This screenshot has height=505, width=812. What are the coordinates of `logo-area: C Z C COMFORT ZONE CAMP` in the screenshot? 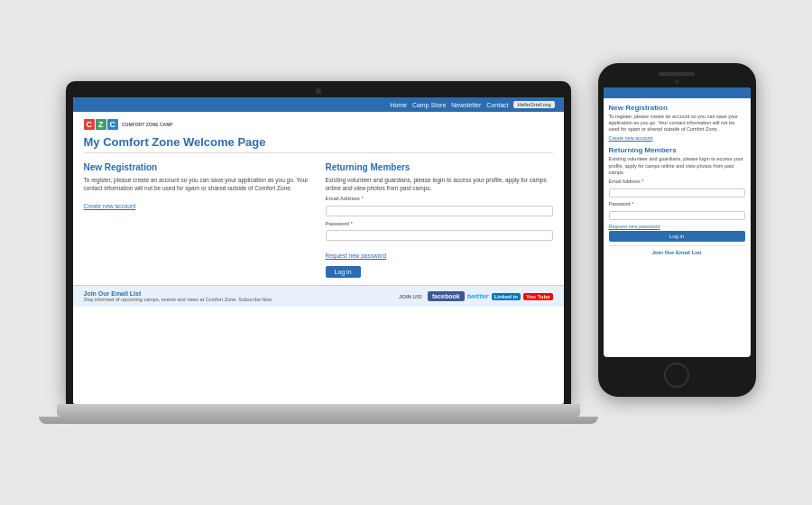 It's located at (318, 124).